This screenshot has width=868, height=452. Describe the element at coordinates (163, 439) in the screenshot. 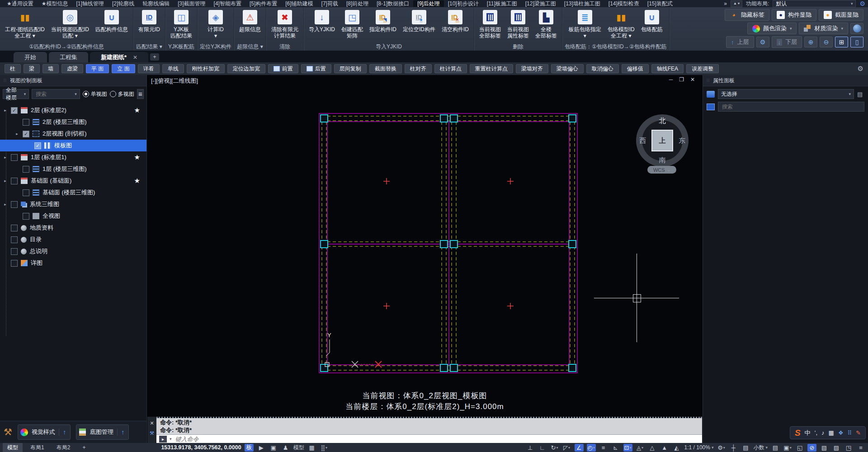

I see `command-prompt-icon: ▸` at that location.